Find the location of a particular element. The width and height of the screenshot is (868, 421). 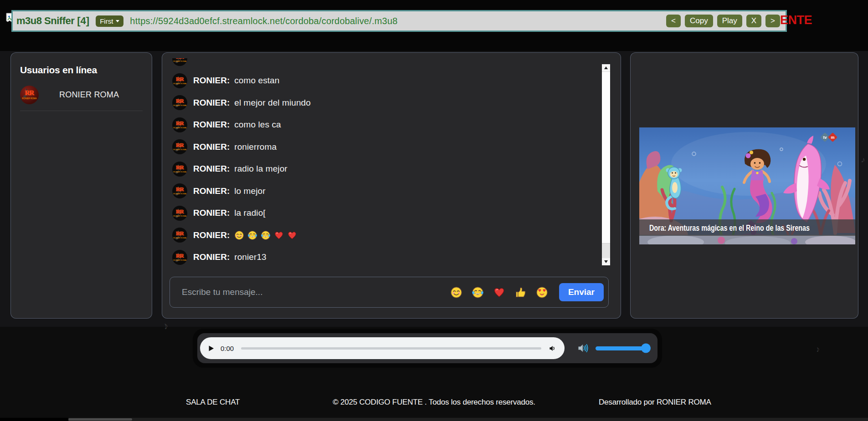

svg-text: m is located at coordinates (832, 137).